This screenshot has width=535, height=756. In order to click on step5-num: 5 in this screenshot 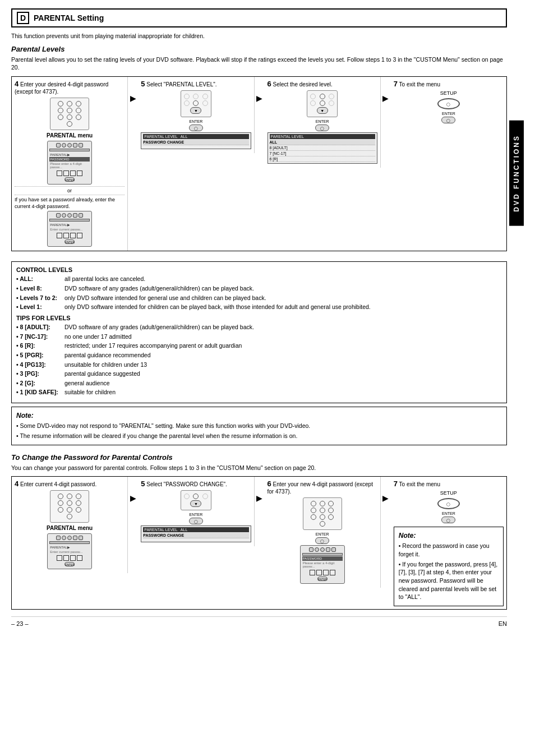, I will do `click(142, 84)`.